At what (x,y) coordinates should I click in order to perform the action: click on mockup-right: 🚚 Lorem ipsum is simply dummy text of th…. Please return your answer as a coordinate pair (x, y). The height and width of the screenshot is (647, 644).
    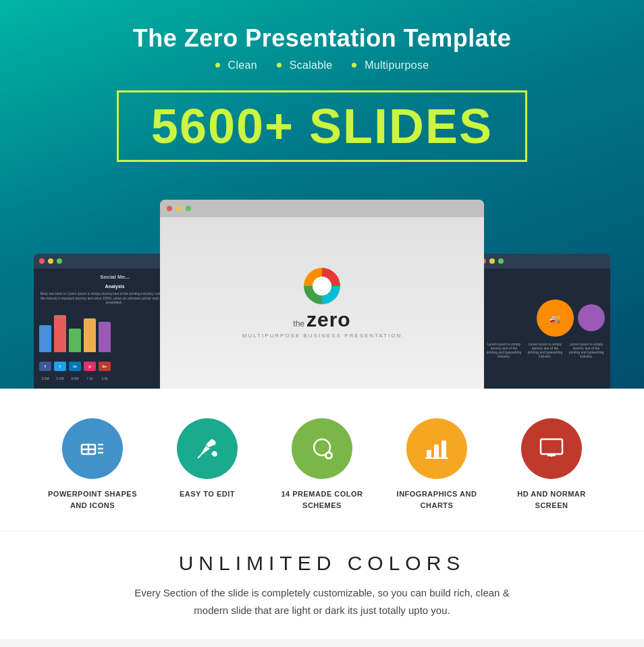
    Looking at the image, I should click on (543, 321).